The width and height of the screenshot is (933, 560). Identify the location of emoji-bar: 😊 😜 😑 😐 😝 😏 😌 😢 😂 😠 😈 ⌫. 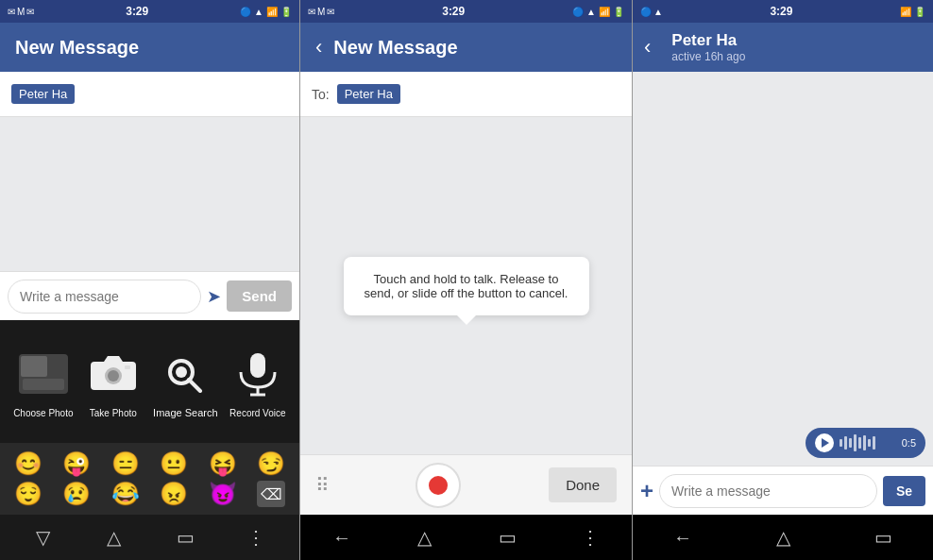
(149, 479).